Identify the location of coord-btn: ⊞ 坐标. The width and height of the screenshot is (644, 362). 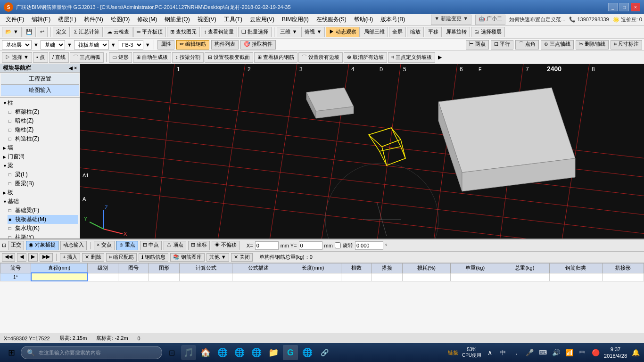
(199, 246).